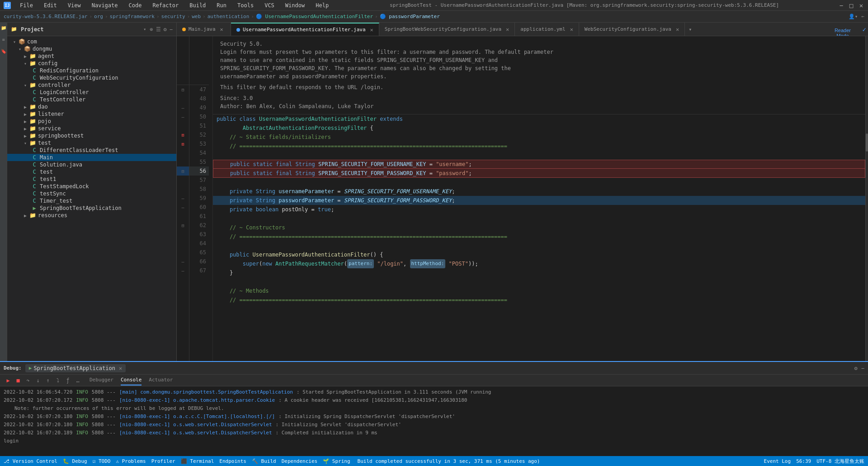 Image resolution: width=868 pixels, height=466 pixels. I want to click on status-vcs: ⎇ Version Control, so click(31, 461).